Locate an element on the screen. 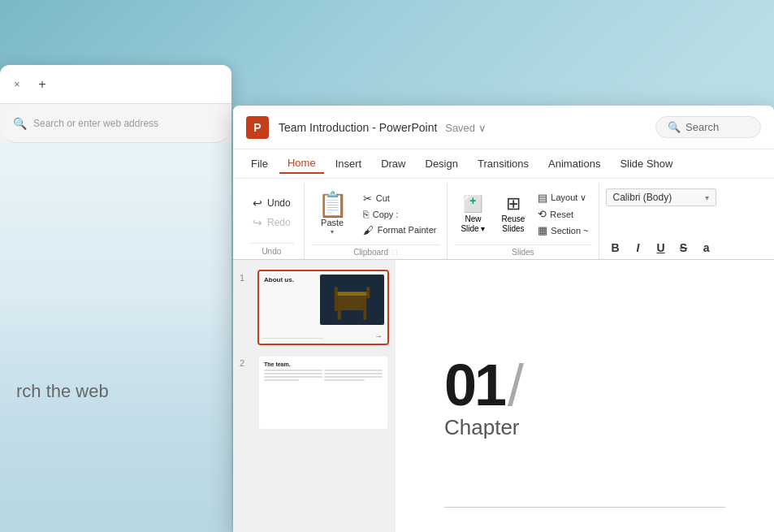  format-painter-label: Format Painter is located at coordinates (408, 230).